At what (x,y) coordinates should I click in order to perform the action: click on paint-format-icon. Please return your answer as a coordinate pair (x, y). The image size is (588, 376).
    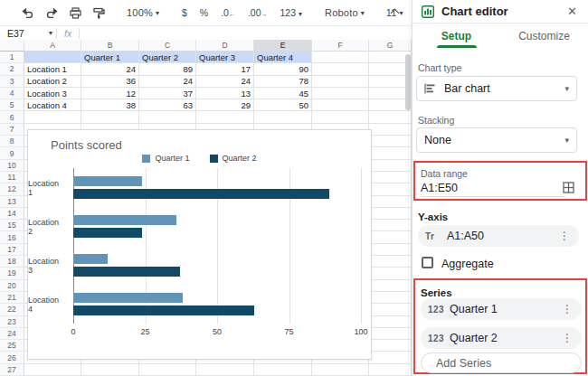
    Looking at the image, I should click on (99, 13).